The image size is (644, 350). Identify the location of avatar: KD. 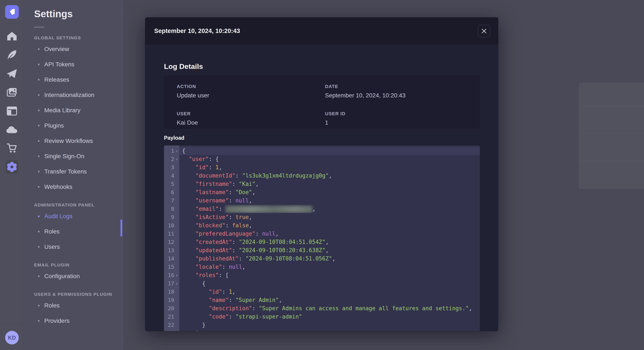
(12, 338).